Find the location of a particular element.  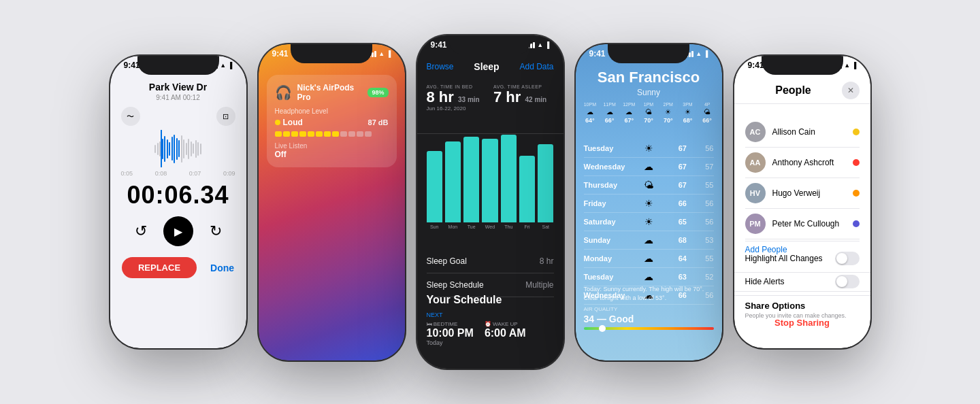

close-button: ✕ is located at coordinates (851, 90).